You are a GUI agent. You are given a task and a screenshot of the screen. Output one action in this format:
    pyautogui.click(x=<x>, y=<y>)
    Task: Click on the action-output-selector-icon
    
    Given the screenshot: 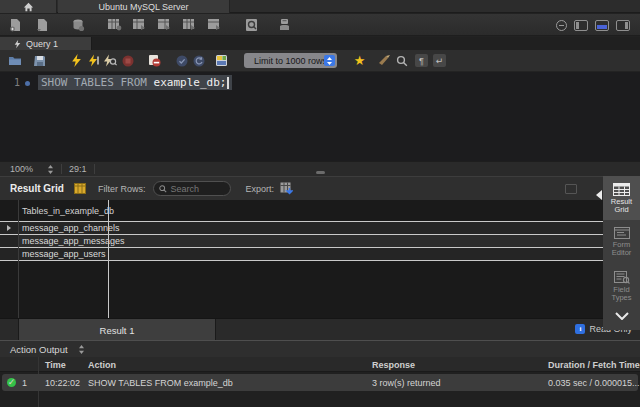 What is the action you would take?
    pyautogui.click(x=82, y=350)
    